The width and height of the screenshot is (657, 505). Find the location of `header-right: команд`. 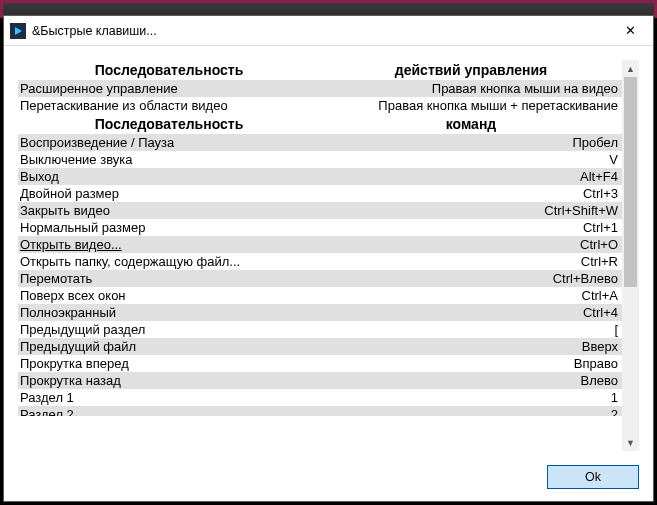

header-right: команд is located at coordinates (471, 124).